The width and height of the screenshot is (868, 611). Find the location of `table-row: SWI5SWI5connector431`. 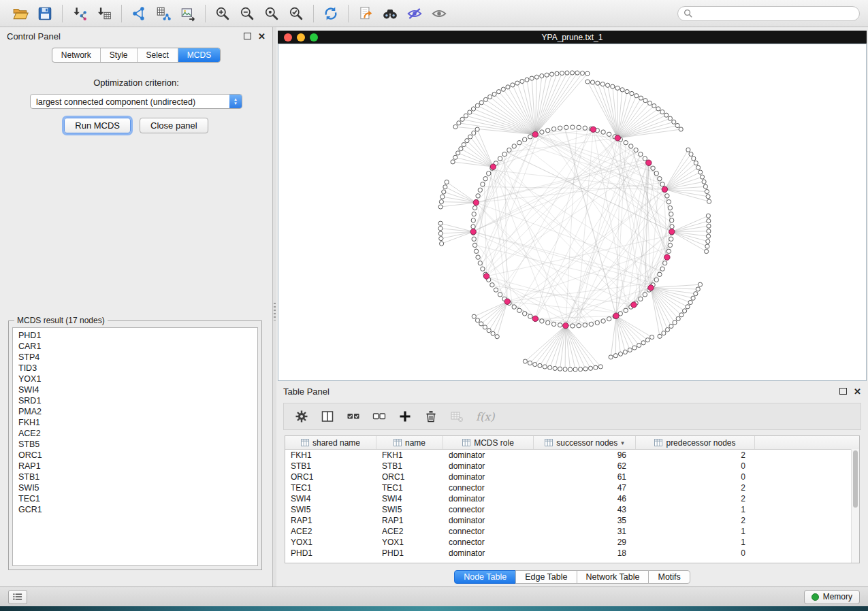

table-row: SWI5SWI5connector431 is located at coordinates (572, 510).